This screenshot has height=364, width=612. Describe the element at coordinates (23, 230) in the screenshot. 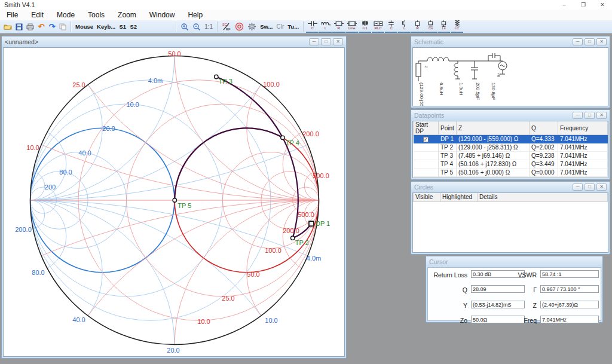

I see `admittance-grid-label: 200.0` at that location.